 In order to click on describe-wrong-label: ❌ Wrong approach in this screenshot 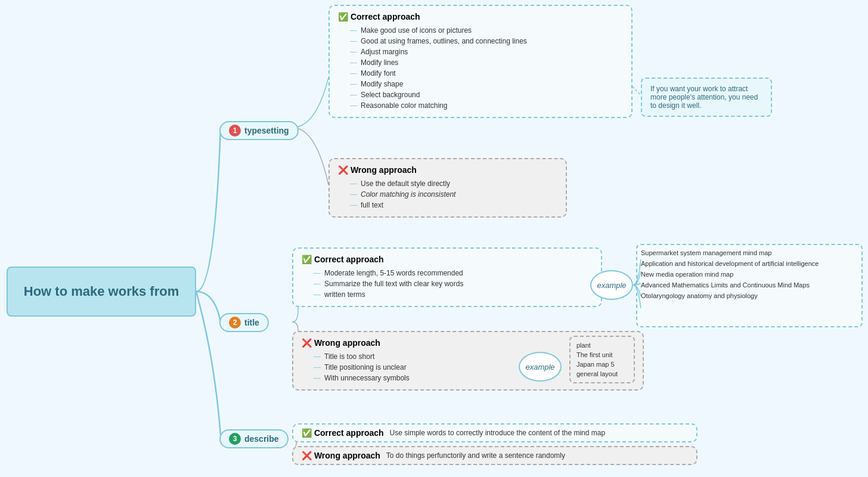, I will do `click(341, 456)`.